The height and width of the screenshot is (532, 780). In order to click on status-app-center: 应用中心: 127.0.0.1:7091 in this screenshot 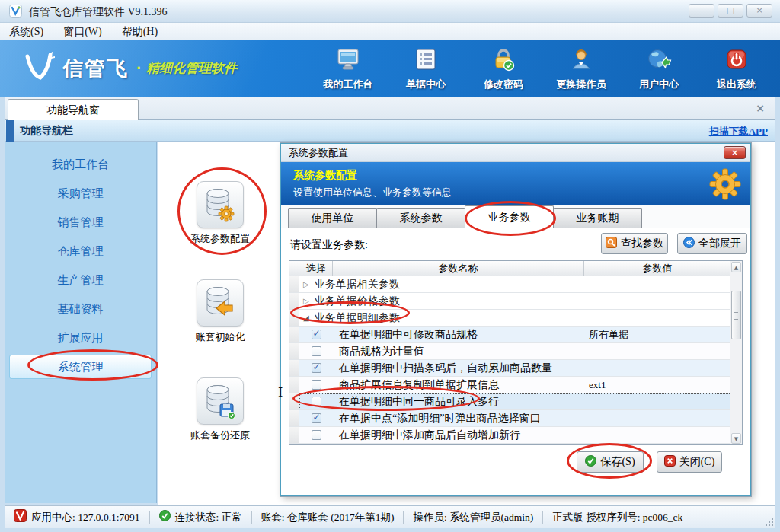, I will do `click(77, 518)`.